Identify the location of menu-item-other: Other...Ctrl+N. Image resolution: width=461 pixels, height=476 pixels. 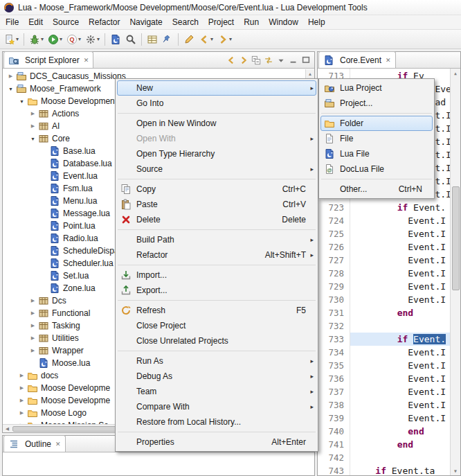
(377, 189).